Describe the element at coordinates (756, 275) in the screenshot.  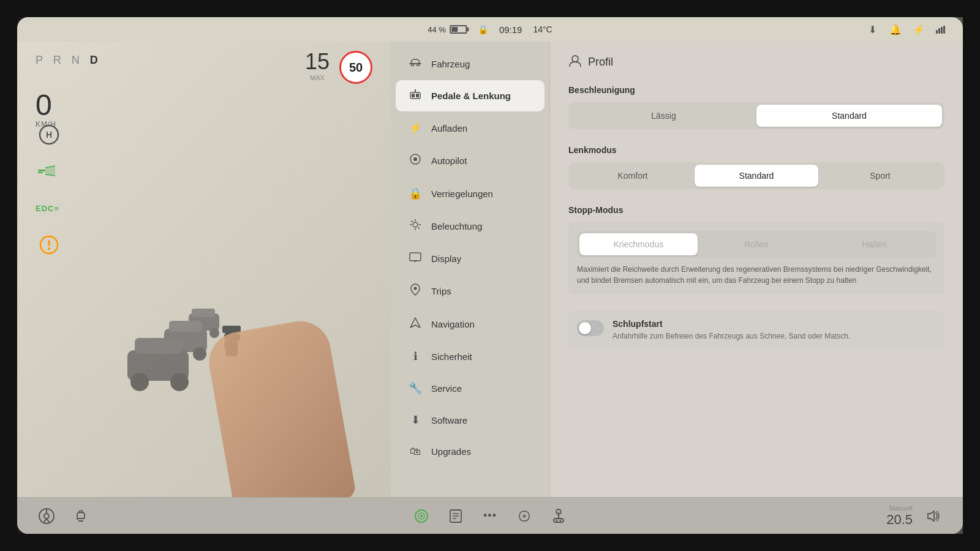
I see `stopp-description: Maximiert die Reichweite durch Erweiteru…` at that location.